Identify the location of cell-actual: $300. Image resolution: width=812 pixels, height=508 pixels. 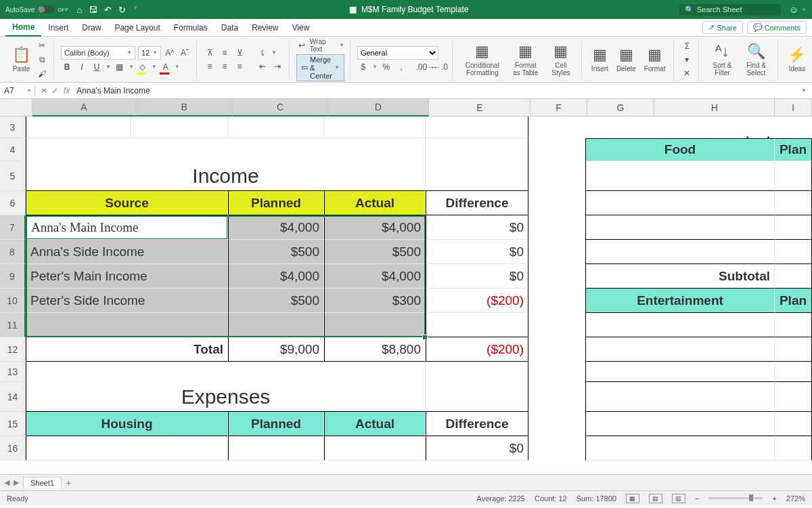
(375, 301).